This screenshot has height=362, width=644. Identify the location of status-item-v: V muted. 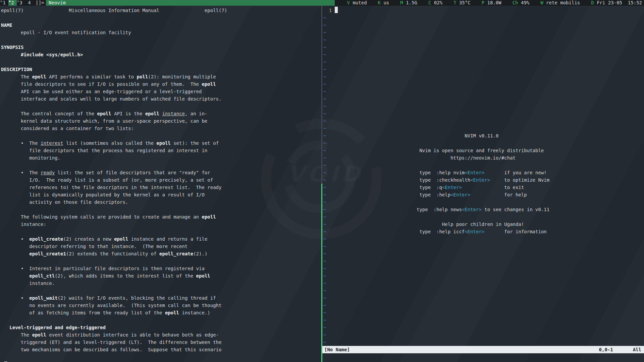
(357, 3).